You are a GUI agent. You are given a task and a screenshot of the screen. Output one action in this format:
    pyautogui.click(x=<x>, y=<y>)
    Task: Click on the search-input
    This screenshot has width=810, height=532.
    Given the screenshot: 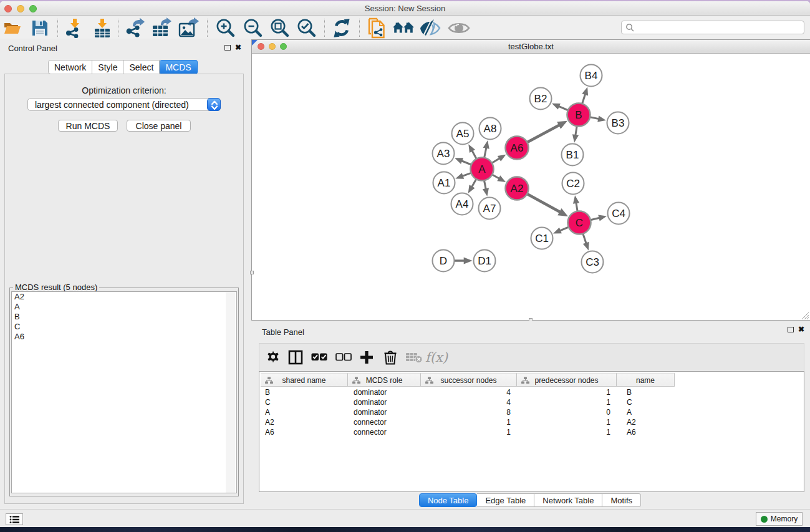 What is the action you would take?
    pyautogui.click(x=719, y=27)
    